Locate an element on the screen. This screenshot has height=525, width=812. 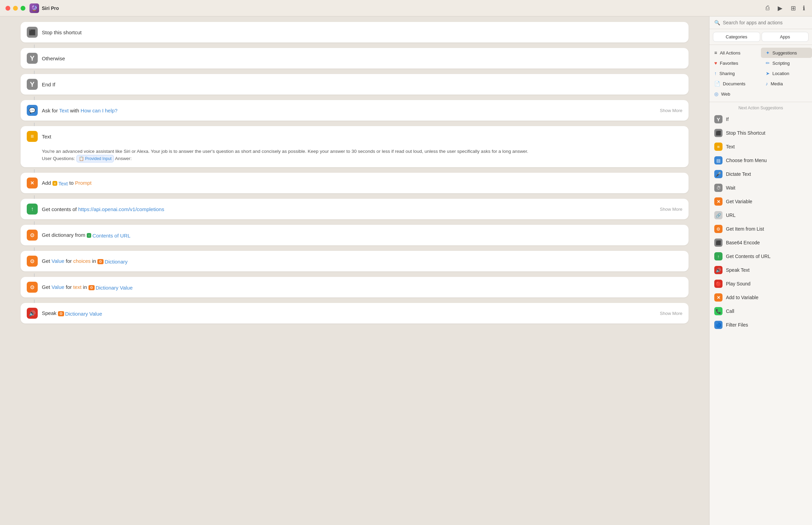
filterfiles-icon: 🔵 is located at coordinates (718, 325).